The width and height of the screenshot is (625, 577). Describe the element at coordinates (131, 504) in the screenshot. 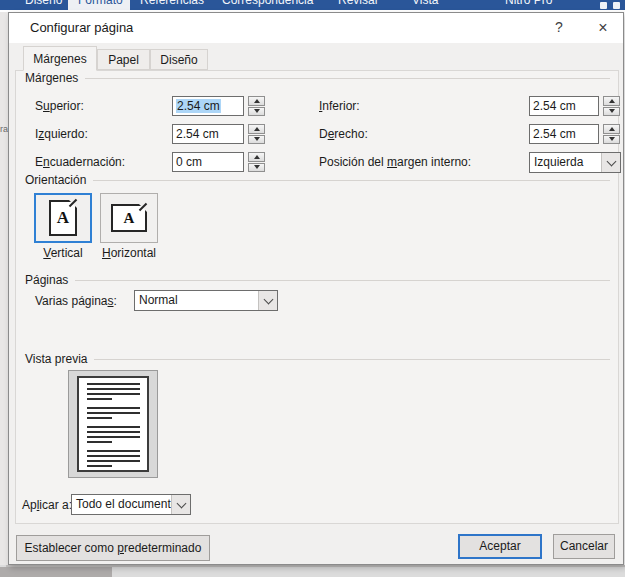

I see `aplicar-a-dropdown: Todo el documento` at that location.